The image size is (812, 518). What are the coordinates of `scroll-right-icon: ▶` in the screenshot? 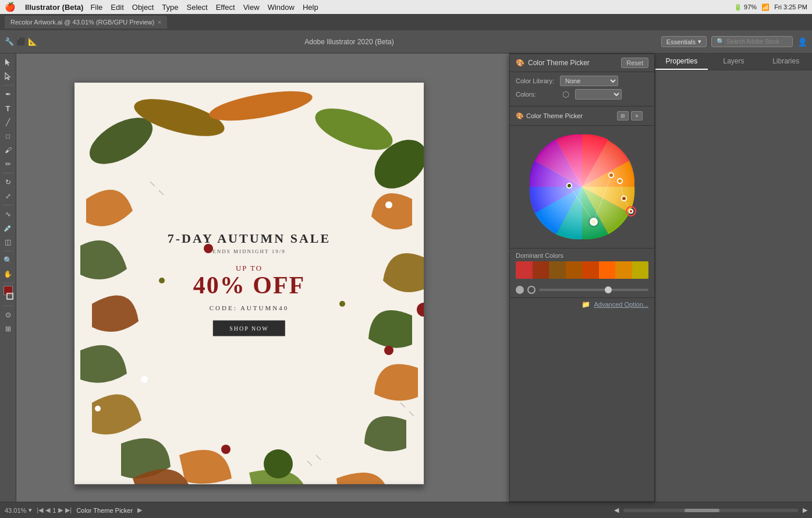 It's located at (805, 510).